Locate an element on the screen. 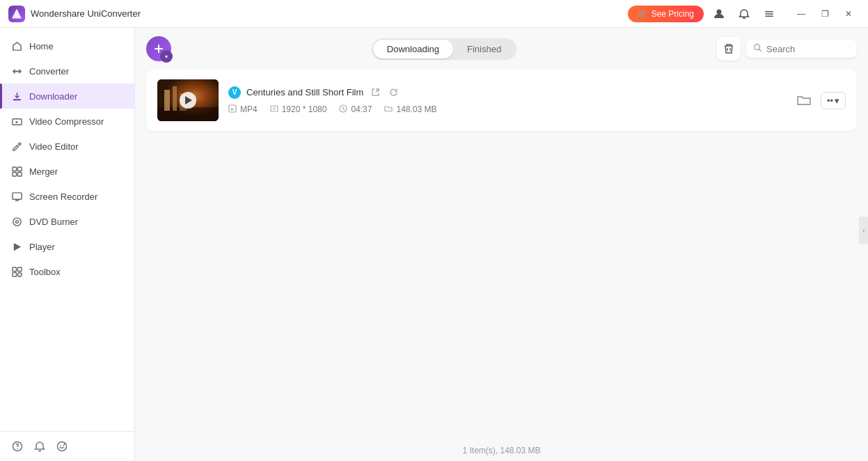 This screenshot has width=868, height=461. folder-icon is located at coordinates (804, 100).